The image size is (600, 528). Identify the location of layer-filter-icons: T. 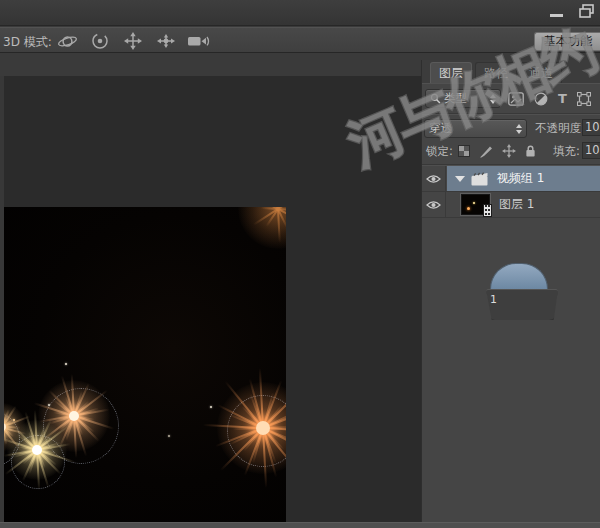
(550, 99).